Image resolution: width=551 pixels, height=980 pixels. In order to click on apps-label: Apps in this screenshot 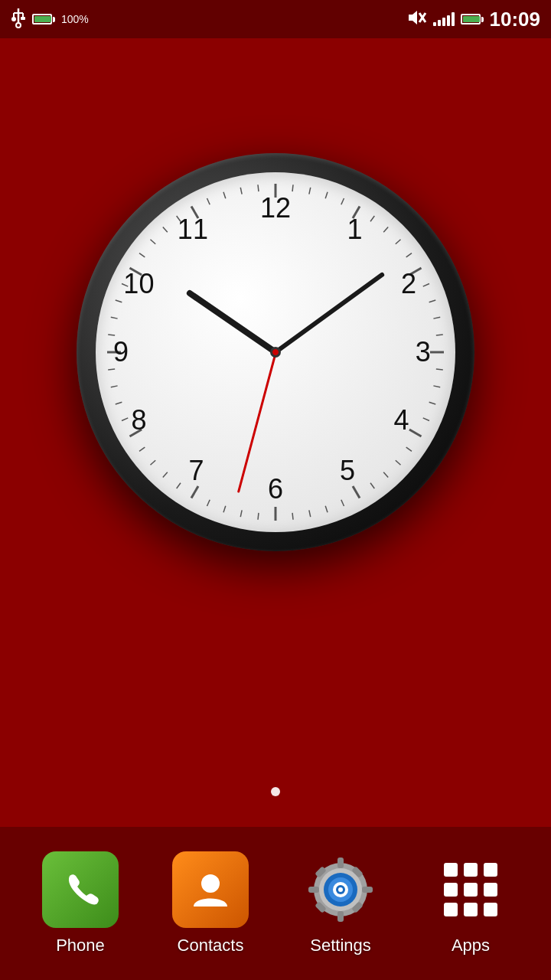, I will do `click(471, 946)`.